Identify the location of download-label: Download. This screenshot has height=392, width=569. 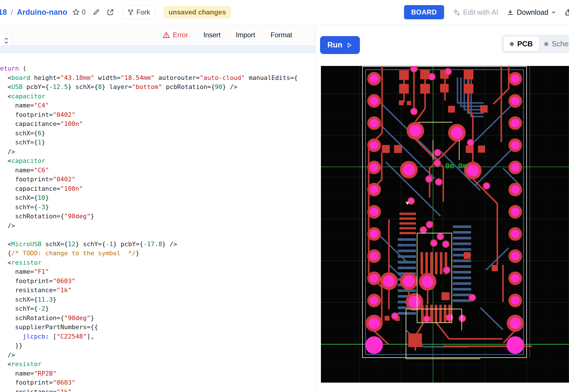
(533, 13).